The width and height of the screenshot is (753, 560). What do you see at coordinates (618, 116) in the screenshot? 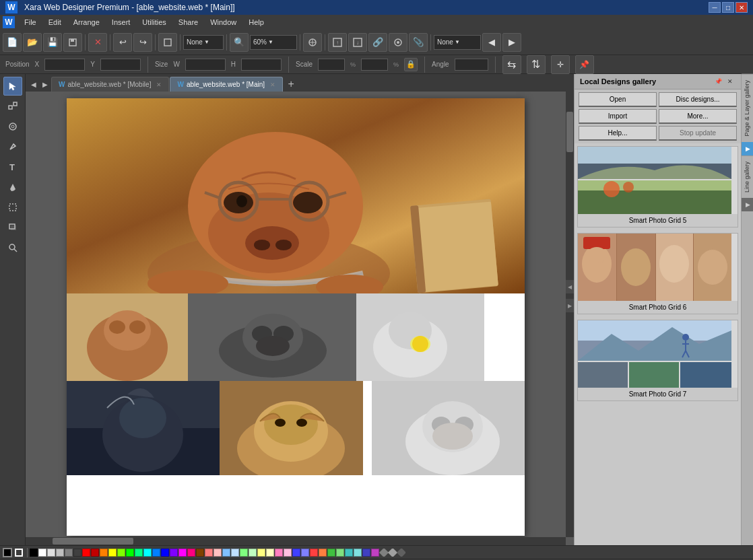
I see `gallery-import-button: Import` at bounding box center [618, 116].